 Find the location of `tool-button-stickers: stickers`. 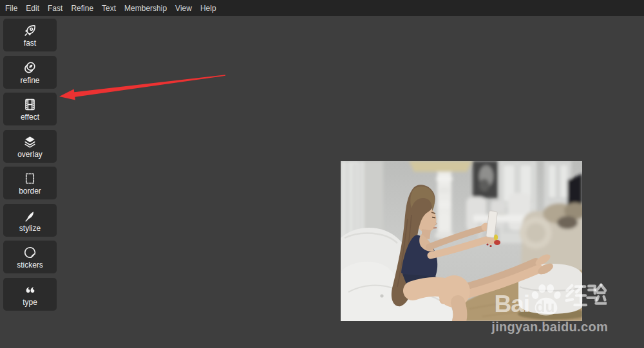

tool-button-stickers: stickers is located at coordinates (30, 257).